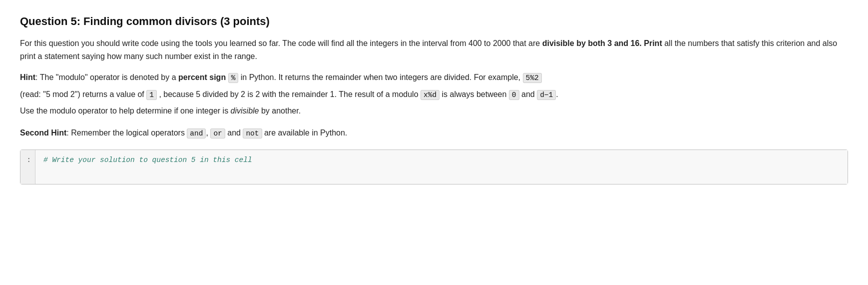  Describe the element at coordinates (434, 133) in the screenshot. I see `second-hint-section: Second Hint: Remember the logical operat…` at that location.